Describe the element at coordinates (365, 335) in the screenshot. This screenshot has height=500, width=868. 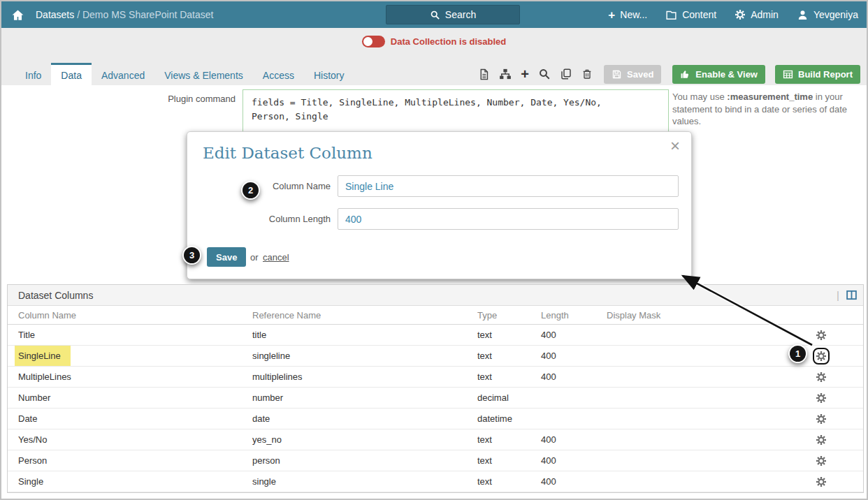
I see `cell-reference-name: title` at that location.